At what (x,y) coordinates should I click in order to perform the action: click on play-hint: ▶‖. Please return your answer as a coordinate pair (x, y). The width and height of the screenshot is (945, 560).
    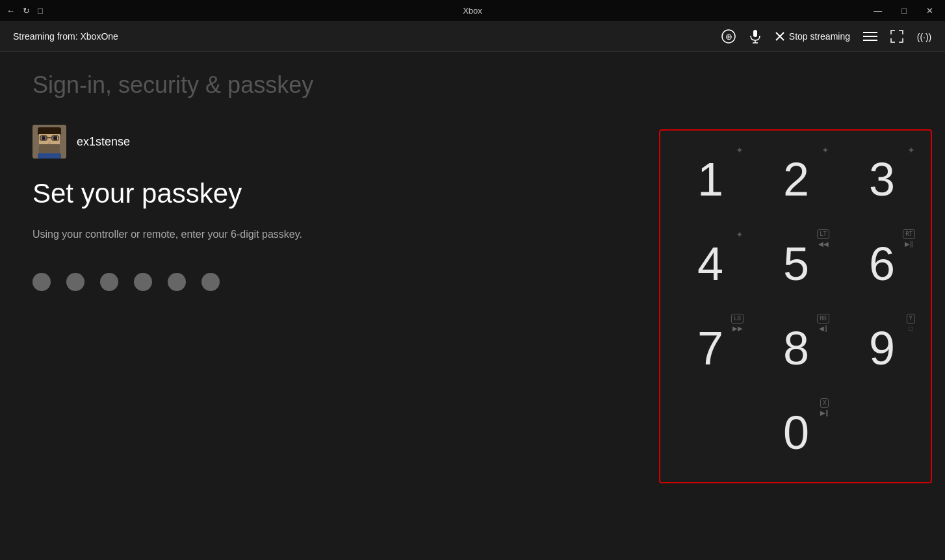
    Looking at the image, I should click on (824, 413).